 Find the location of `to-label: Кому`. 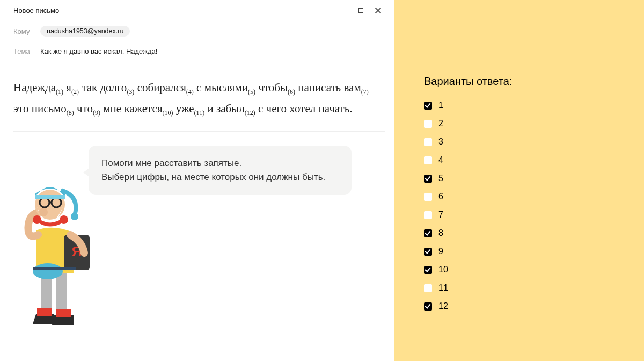

to-label: Кому is located at coordinates (27, 31).